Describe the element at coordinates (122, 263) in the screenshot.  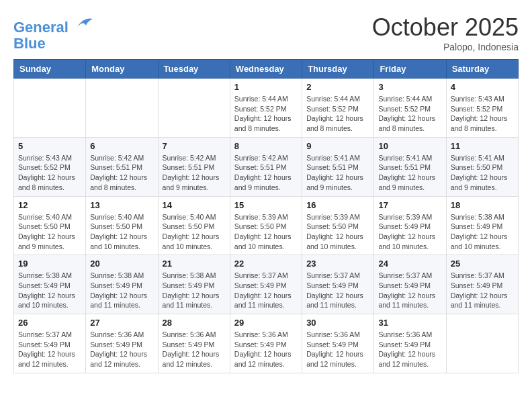
I see `day-number: 20` at that location.